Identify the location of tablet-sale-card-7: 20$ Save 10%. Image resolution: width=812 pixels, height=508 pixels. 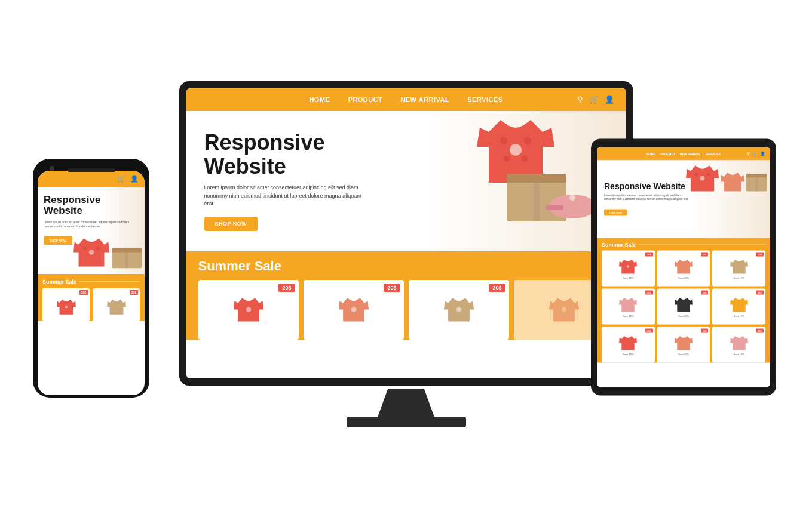
(629, 344).